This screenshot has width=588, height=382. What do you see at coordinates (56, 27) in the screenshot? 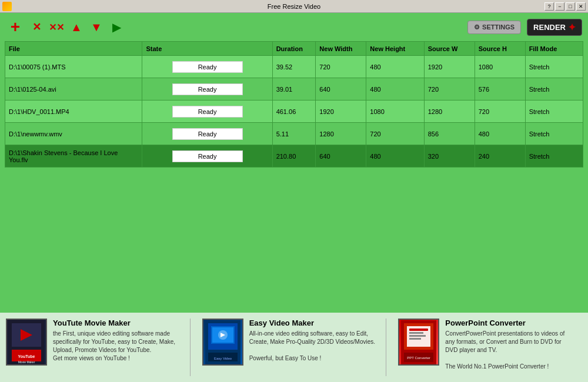
I see `remove-all-icon: ✕✕` at bounding box center [56, 27].